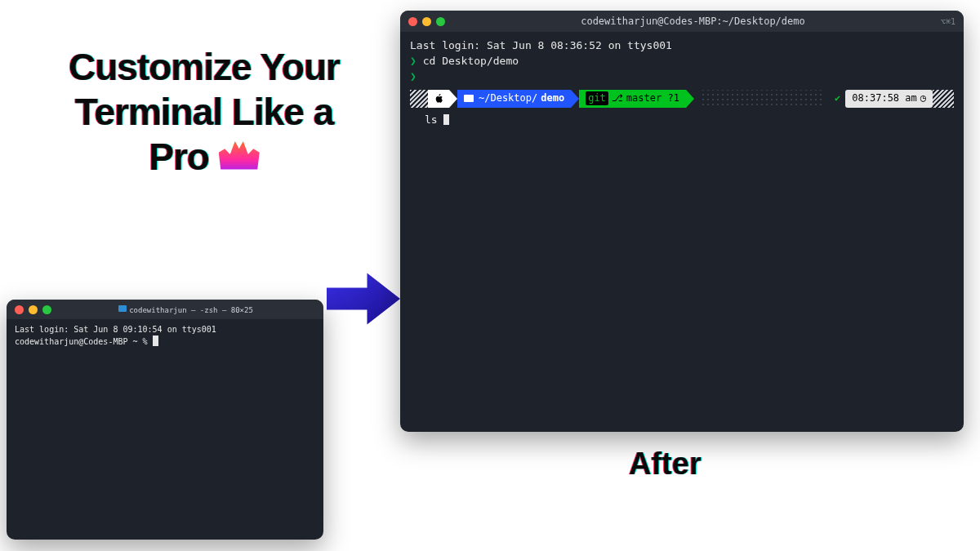 The image size is (980, 551). Describe the element at coordinates (165, 336) in the screenshot. I see `before-terminal-body: Last login: Sat Jun 8 09:10:54 on ttys00…` at that location.